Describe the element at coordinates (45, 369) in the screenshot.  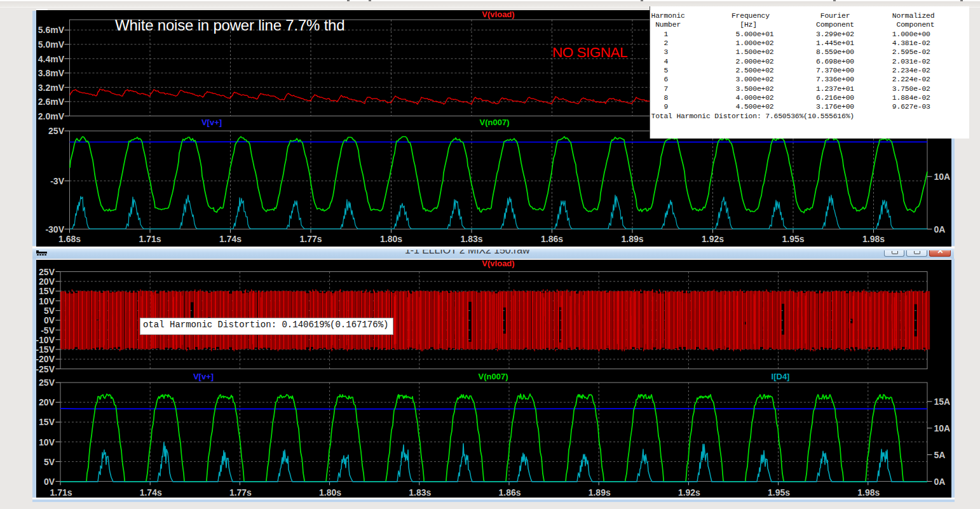
I see `svg-text: -25V` at that location.